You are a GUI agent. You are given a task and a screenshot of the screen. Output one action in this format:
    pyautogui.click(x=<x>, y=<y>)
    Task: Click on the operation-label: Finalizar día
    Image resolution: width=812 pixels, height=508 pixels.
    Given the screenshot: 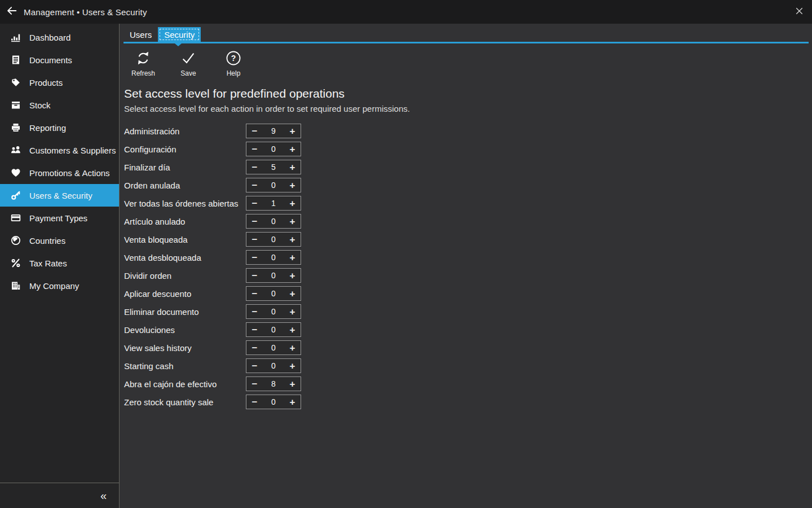 What is the action you would take?
    pyautogui.click(x=185, y=167)
    